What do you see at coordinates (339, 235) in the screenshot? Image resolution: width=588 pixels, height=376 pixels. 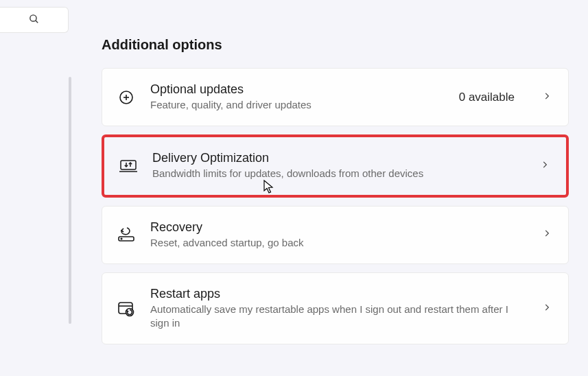 I see `card-text: Recovery Reset, advanced startup, go bac…` at bounding box center [339, 235].